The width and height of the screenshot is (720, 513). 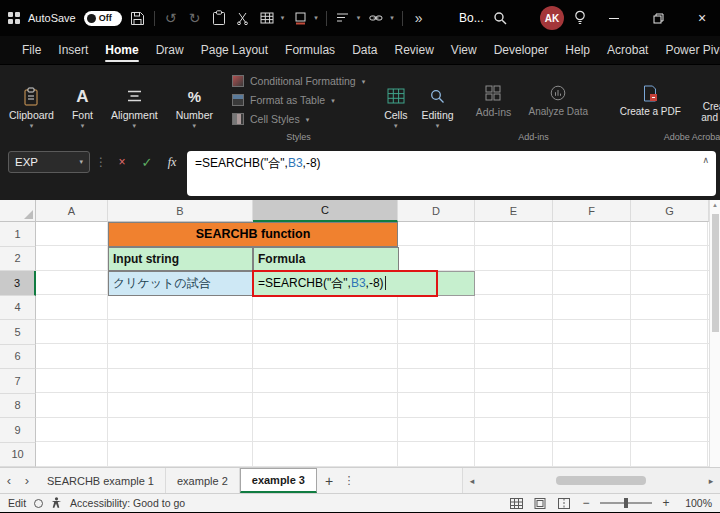 What do you see at coordinates (49, 162) in the screenshot?
I see `name-box: EXP ▾` at bounding box center [49, 162].